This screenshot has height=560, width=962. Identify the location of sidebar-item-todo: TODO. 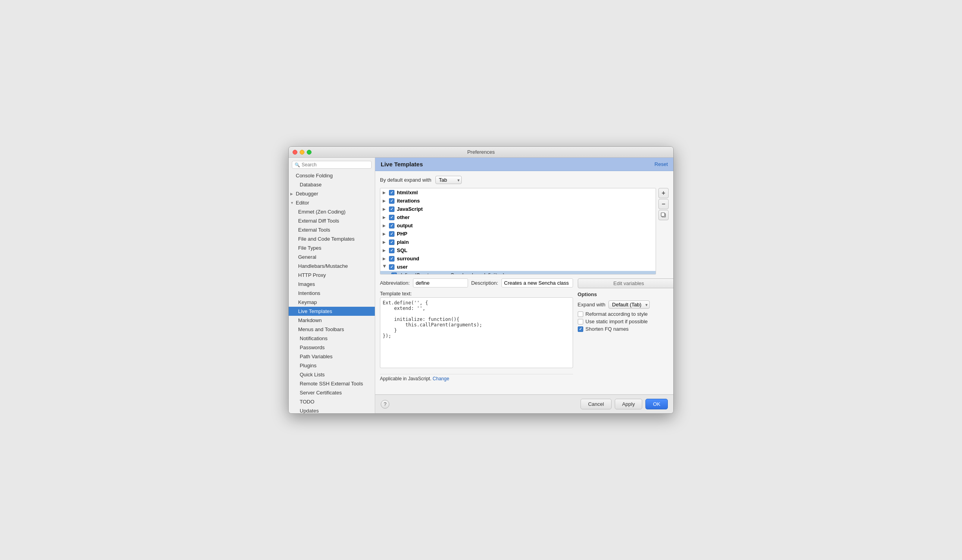
(332, 402).